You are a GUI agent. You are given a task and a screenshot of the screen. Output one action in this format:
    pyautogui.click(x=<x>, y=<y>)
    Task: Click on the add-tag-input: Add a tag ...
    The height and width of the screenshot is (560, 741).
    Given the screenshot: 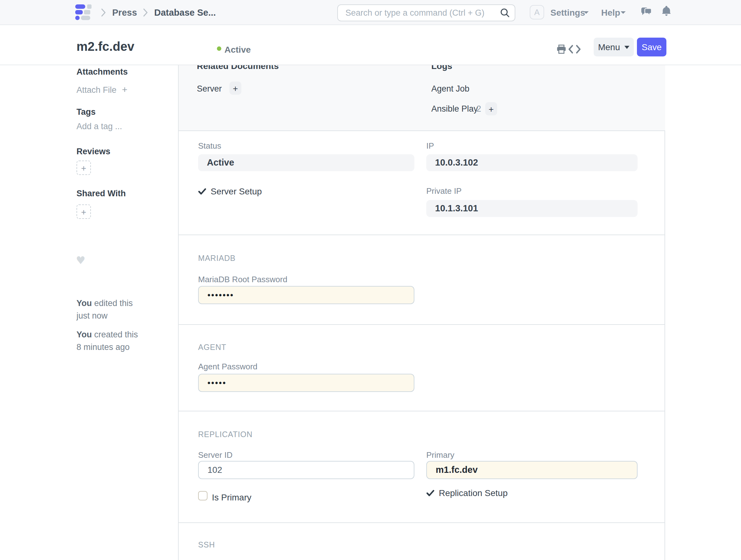 What is the action you would take?
    pyautogui.click(x=99, y=126)
    